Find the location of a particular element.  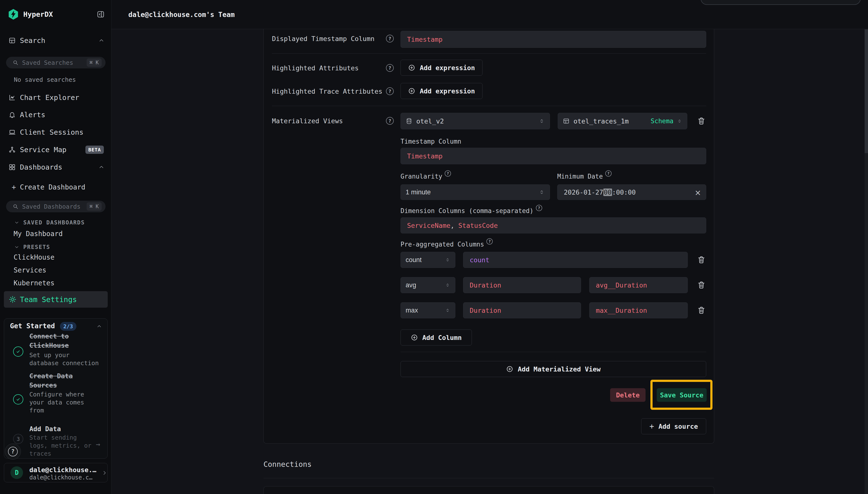

avatar: D is located at coordinates (17, 473).